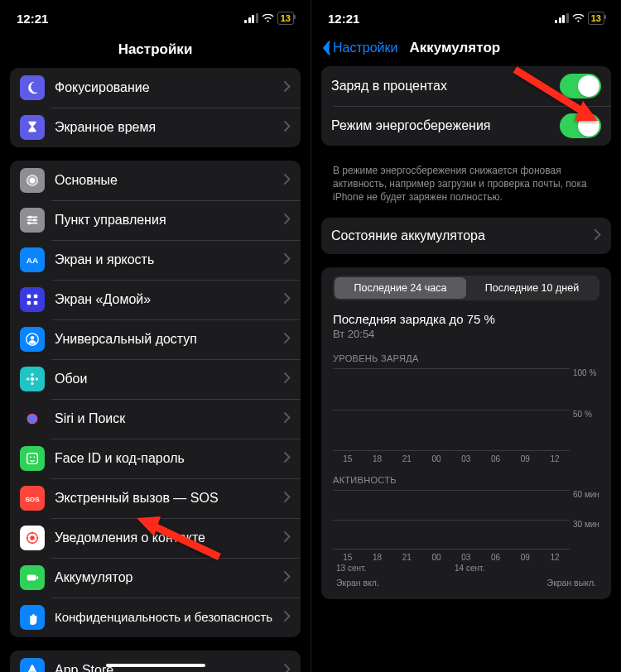 This screenshot has height=672, width=621. Describe the element at coordinates (156, 17) in the screenshot. I see `status-bar-left: 12:21 13` at that location.